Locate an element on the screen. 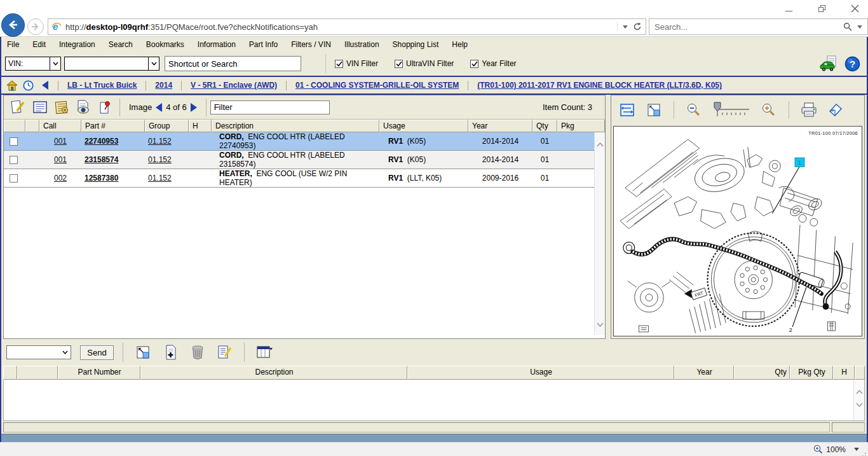  zoom-slider is located at coordinates (731, 110).